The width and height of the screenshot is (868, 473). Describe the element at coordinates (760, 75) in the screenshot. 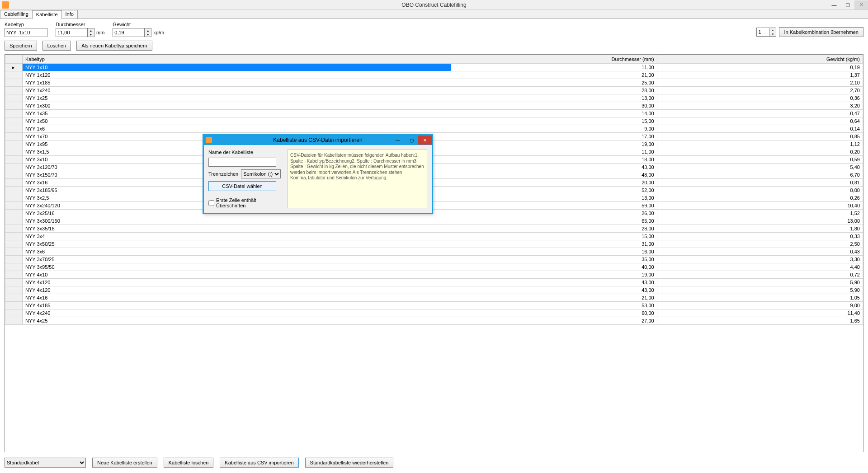

I see `cell-gewicht: 1,37` at that location.